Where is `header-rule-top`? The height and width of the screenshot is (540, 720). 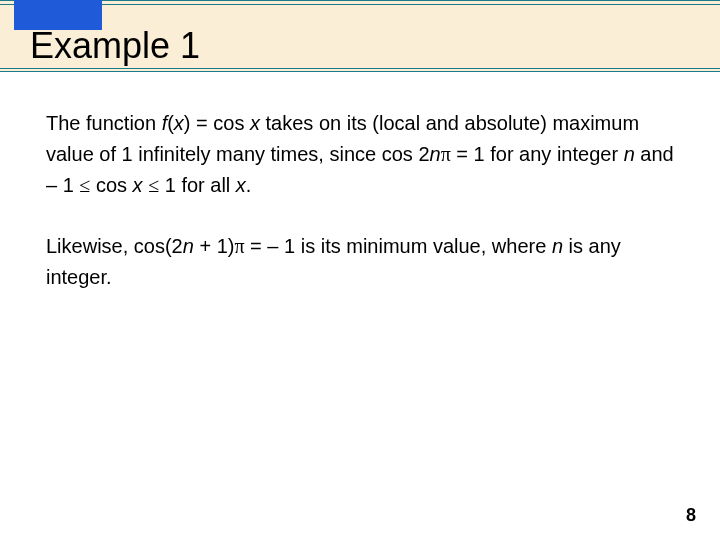 header-rule-top is located at coordinates (360, 4).